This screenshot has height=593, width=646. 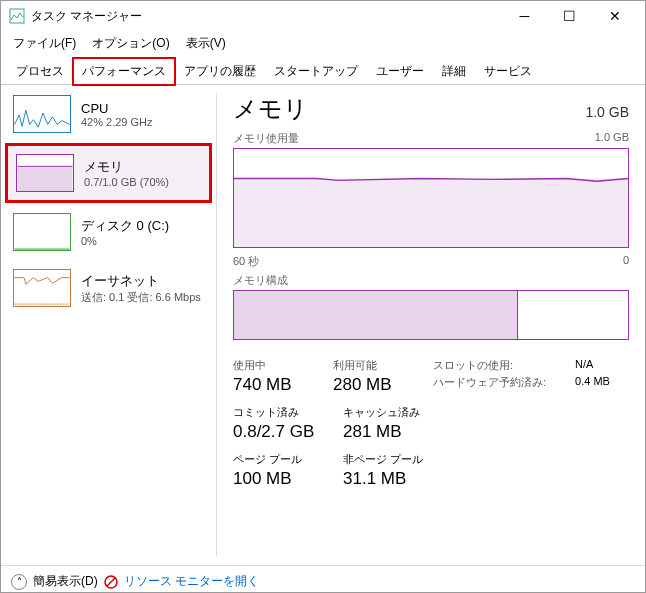 What do you see at coordinates (570, 16) in the screenshot?
I see `maximize-button: ☐` at bounding box center [570, 16].